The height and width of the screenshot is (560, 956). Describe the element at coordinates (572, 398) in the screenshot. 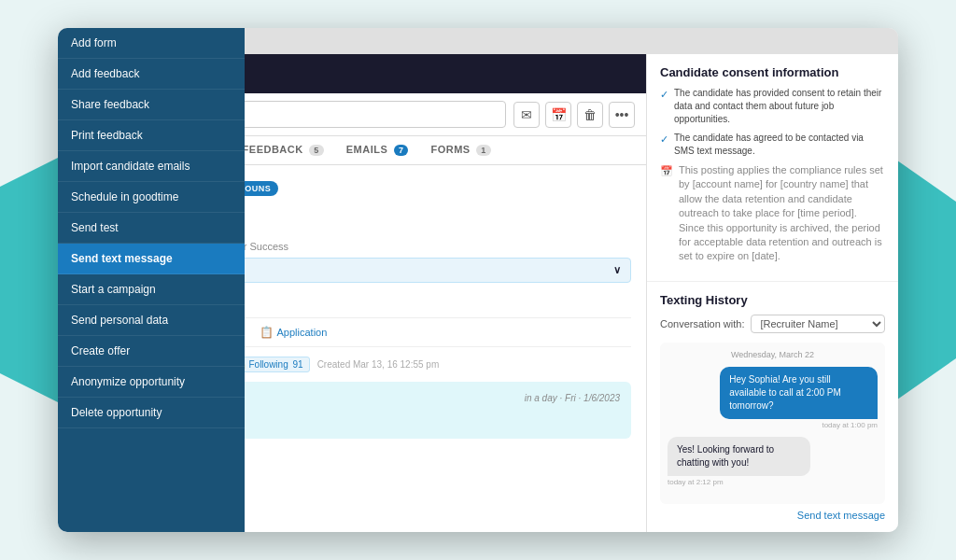

I see `interview-date: in a day · Fri · 1/6/2023` at that location.